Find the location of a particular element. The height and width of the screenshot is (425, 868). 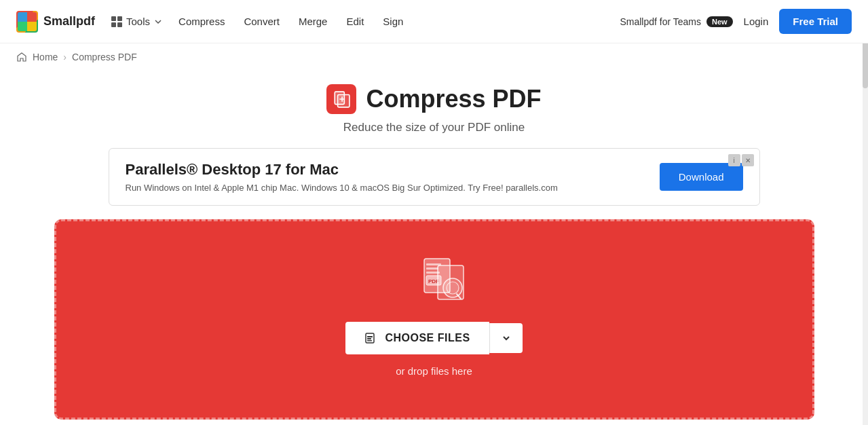

dropdown-chevron-icon is located at coordinates (506, 338).